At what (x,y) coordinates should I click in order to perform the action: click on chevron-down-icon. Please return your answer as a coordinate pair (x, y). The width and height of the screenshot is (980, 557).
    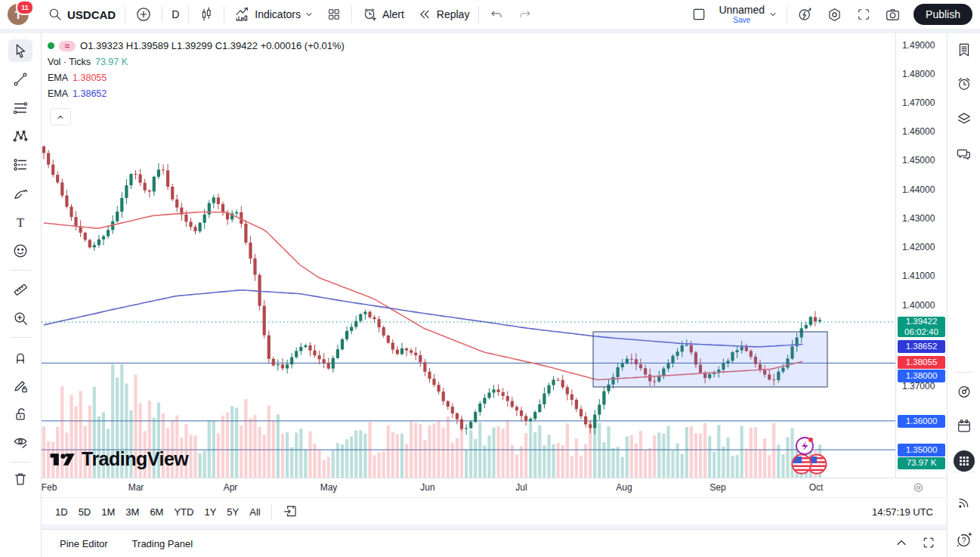
    Looking at the image, I should click on (773, 14).